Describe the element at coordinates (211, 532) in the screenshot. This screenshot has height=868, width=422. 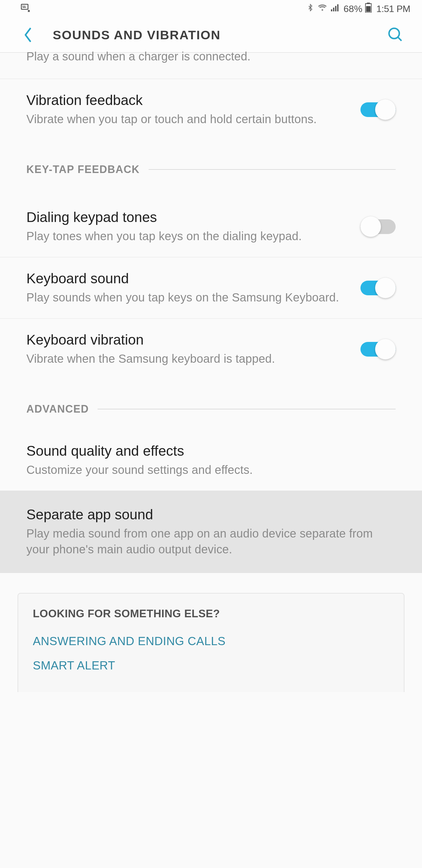
I see `row-separate-app-sound: Separate app sound Play media sound from…` at that location.